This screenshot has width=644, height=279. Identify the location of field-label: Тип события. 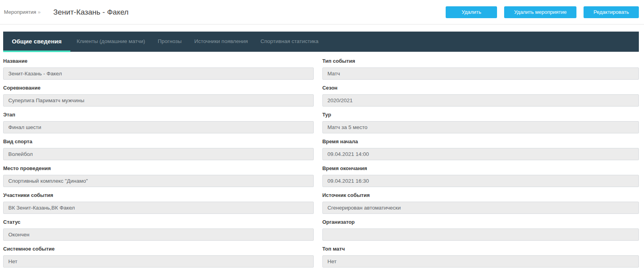
(480, 61).